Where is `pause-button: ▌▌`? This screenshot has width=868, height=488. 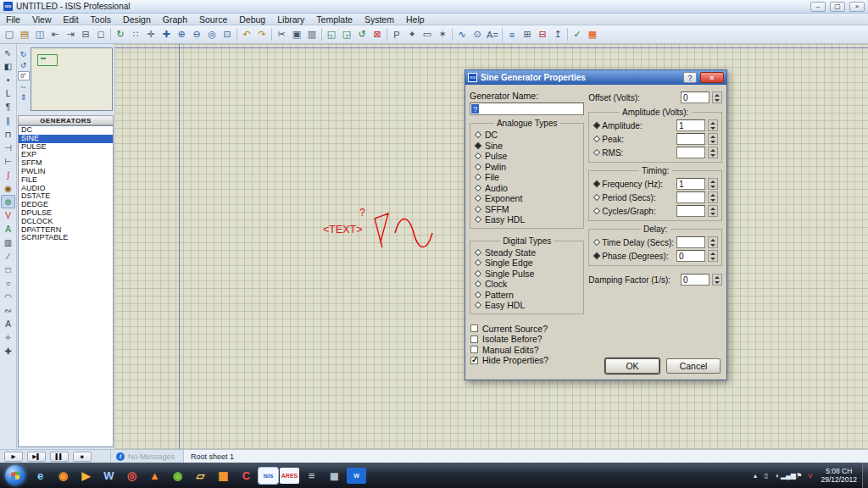 pause-button: ▌▌ is located at coordinates (59, 457).